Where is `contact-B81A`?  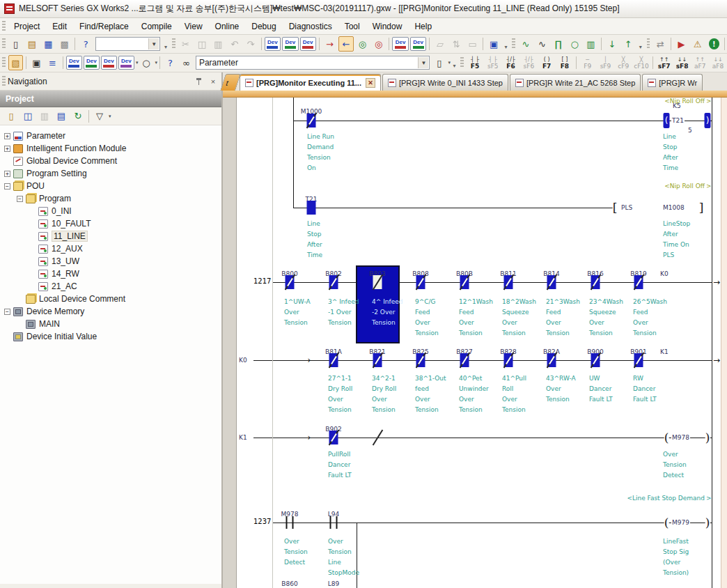
contact-B81A is located at coordinates (334, 360).